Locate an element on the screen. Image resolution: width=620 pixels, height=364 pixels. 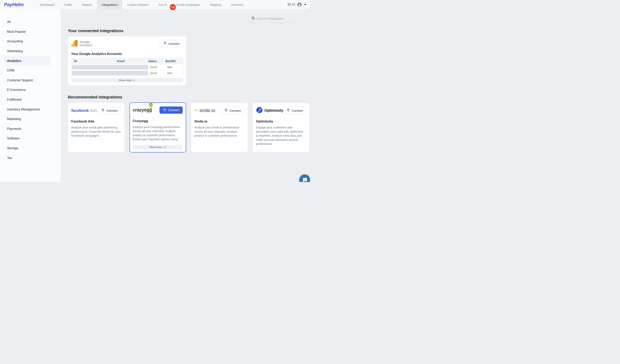
sidebar-item-analytics-label: Analytics is located at coordinates (27, 61).